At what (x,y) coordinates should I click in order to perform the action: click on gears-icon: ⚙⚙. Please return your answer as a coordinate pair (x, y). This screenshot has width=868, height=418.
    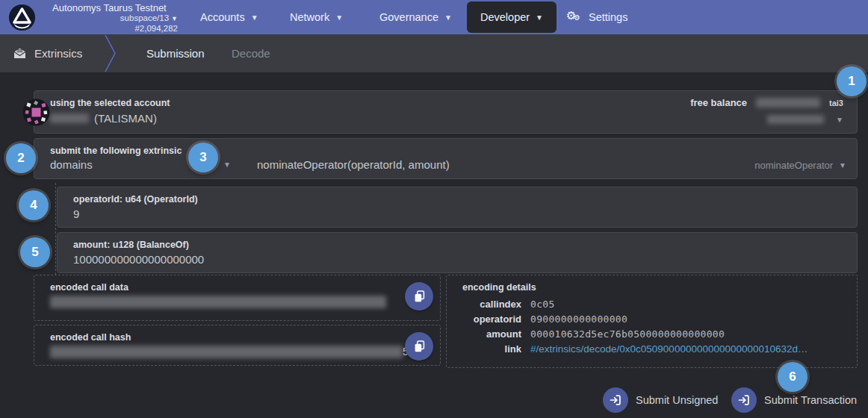
    Looking at the image, I should click on (574, 17).